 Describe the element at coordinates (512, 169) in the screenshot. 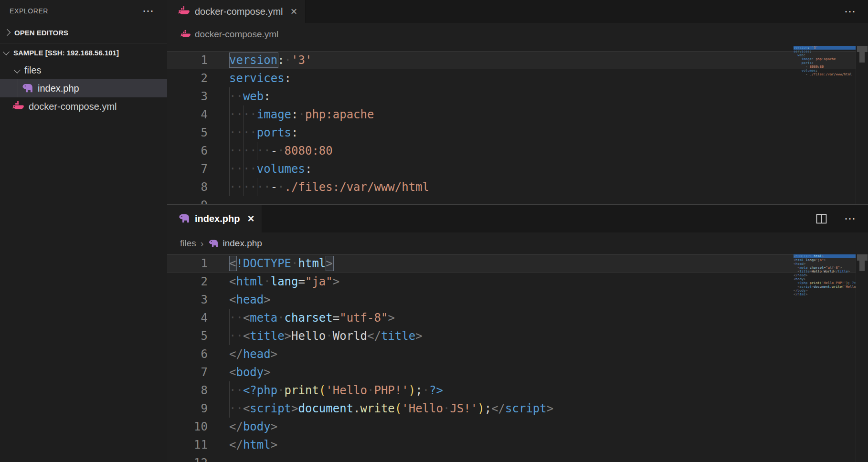

I see `code-line: 7····volumes:` at that location.